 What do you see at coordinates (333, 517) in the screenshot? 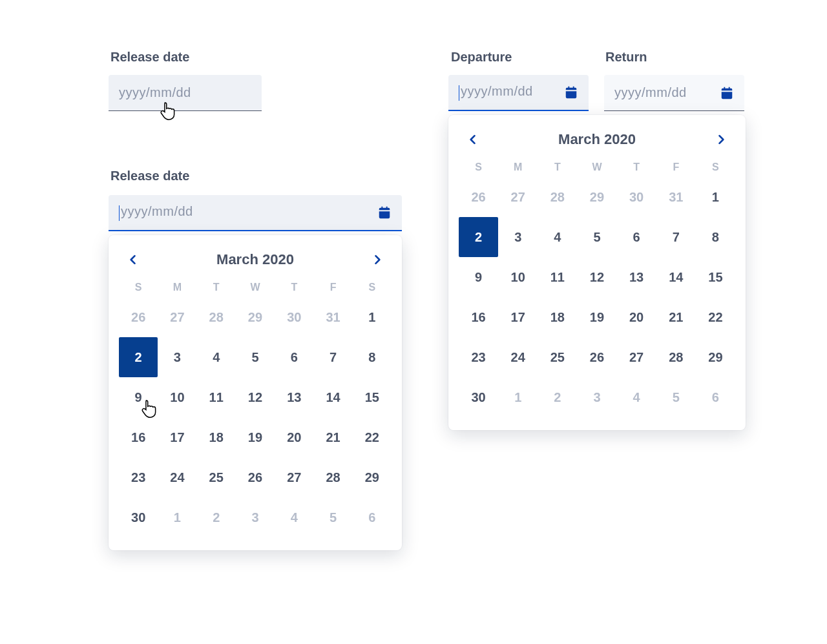
I see `calendar-day-other-month: 5` at bounding box center [333, 517].